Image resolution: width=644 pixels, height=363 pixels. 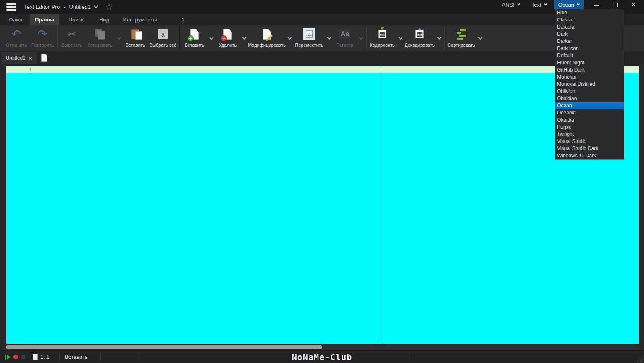 I want to click on menu-tab-search: Поиск, so click(x=76, y=19).